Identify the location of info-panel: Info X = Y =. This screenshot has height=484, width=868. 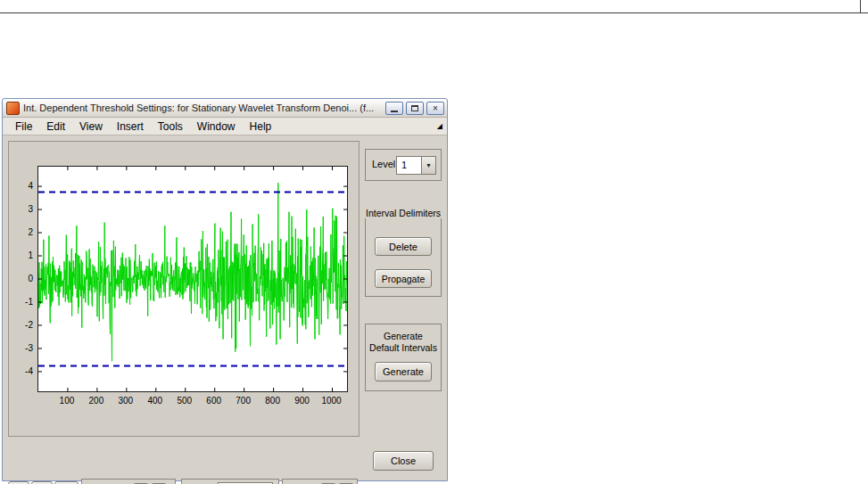
(230, 481).